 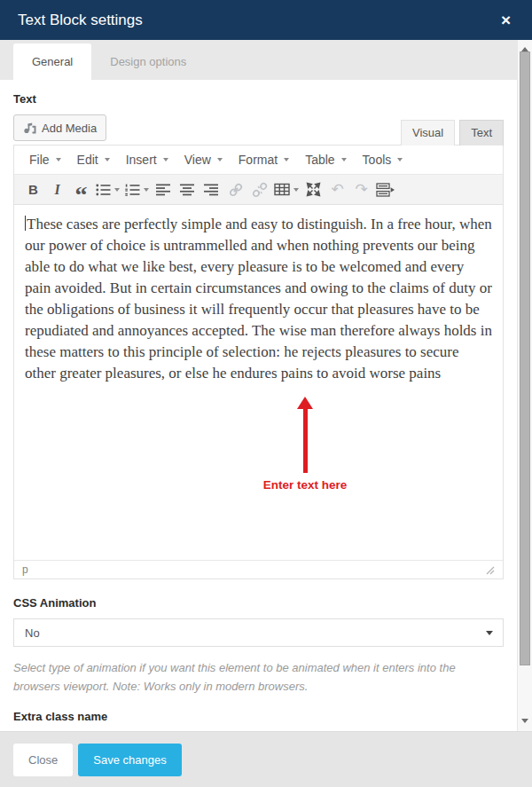 What do you see at coordinates (188, 190) in the screenshot?
I see `align-center-button` at bounding box center [188, 190].